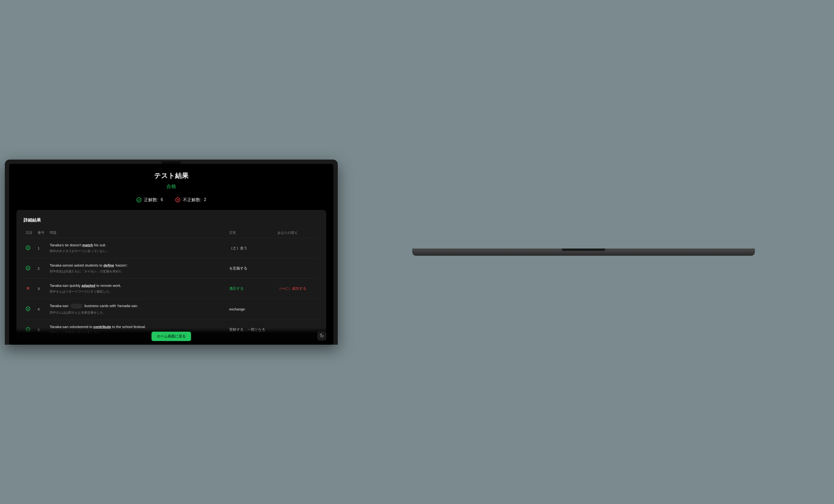 The height and width of the screenshot is (504, 834). What do you see at coordinates (171, 336) in the screenshot?
I see `home-button: ホーム画面に戻る` at bounding box center [171, 336].